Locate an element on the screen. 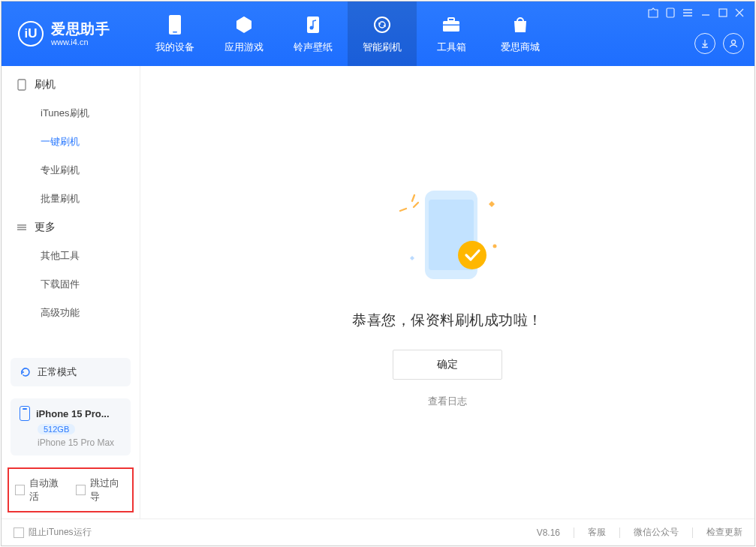 The height and width of the screenshot is (547, 756). update-link: 检查更新 is located at coordinates (724, 533).